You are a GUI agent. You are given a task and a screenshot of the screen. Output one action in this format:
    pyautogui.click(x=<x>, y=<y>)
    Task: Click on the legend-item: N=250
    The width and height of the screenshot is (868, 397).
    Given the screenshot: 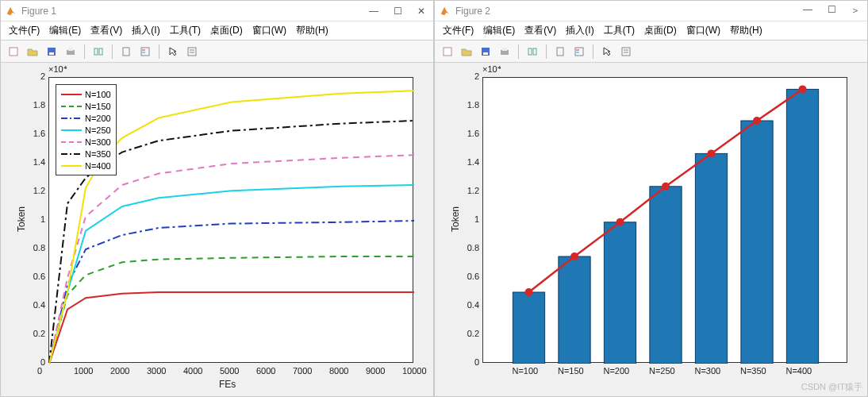 What is the action you would take?
    pyautogui.click(x=86, y=130)
    